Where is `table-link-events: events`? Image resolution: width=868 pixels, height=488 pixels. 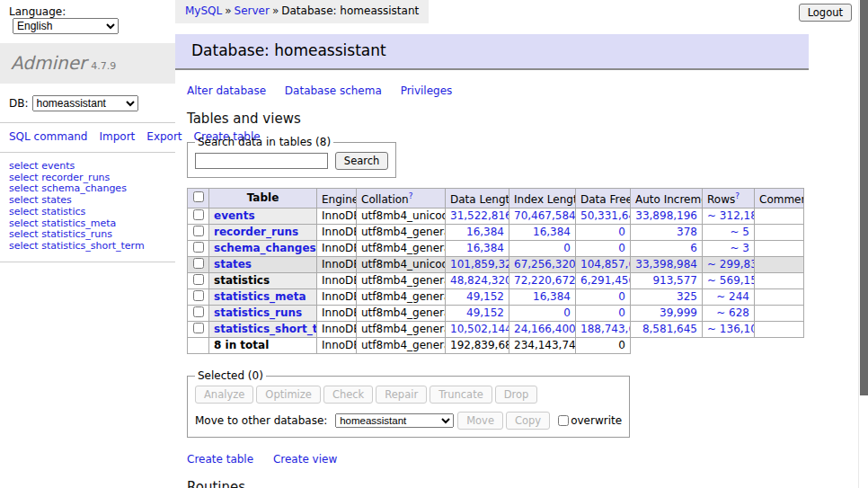 table-link-events: events is located at coordinates (235, 216).